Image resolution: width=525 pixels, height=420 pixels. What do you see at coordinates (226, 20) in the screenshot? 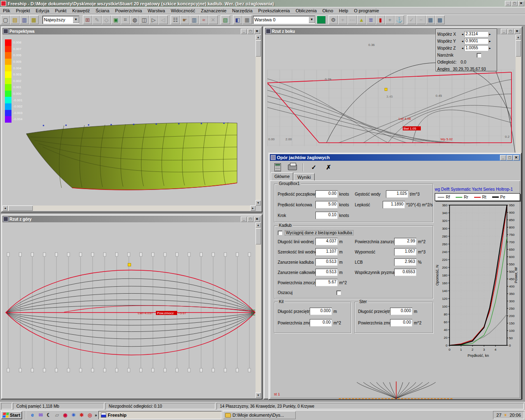
I see `background-image-button: ▧` at bounding box center [226, 20].